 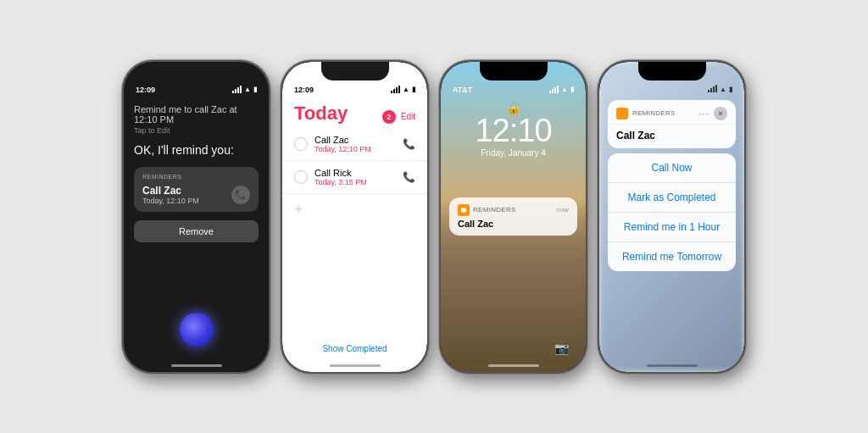 What do you see at coordinates (561, 348) in the screenshot?
I see `camera-icon: 📷` at bounding box center [561, 348].